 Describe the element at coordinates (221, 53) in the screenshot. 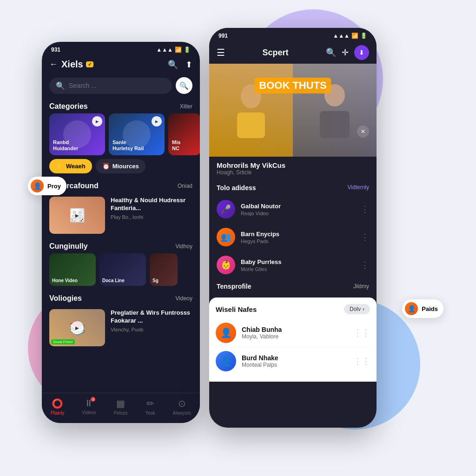

I see `menu-icon-right: ☰` at that location.